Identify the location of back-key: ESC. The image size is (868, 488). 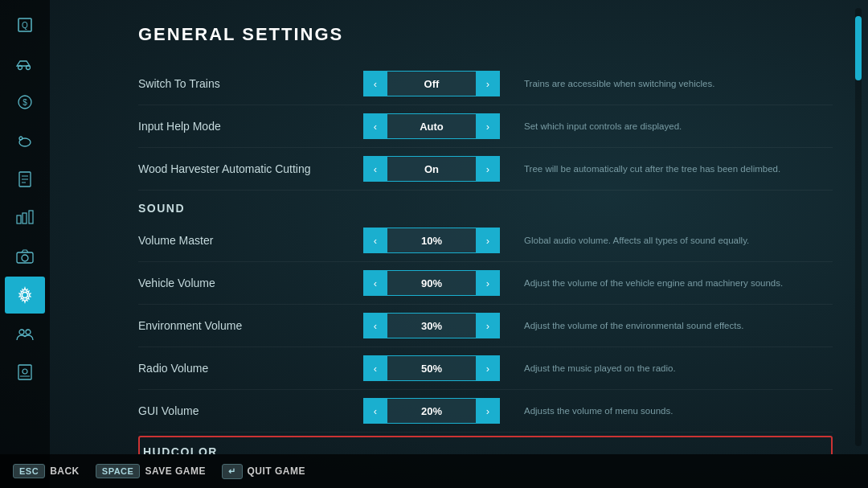
(29, 471).